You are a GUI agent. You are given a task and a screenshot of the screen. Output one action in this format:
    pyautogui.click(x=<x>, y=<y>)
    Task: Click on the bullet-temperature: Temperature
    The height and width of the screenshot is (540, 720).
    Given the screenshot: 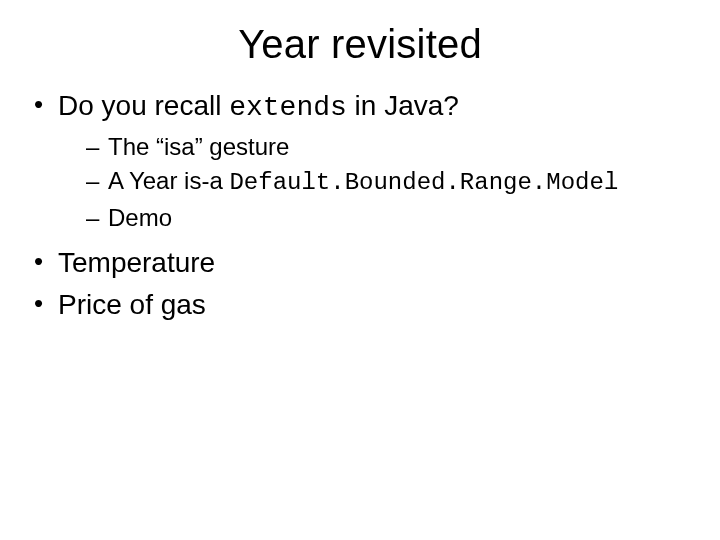 What is the action you would take?
    pyautogui.click(x=360, y=263)
    